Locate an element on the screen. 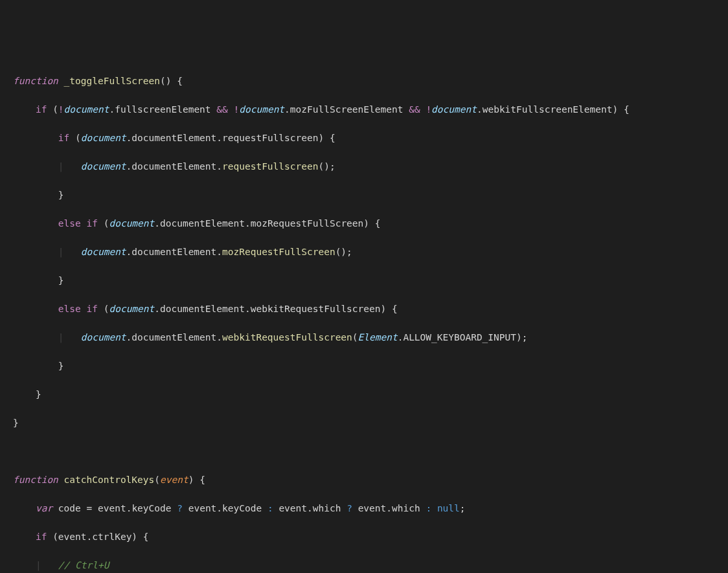 The width and height of the screenshot is (728, 573). code-line: | document.documentElement.mozRequestFul… is located at coordinates (364, 252).